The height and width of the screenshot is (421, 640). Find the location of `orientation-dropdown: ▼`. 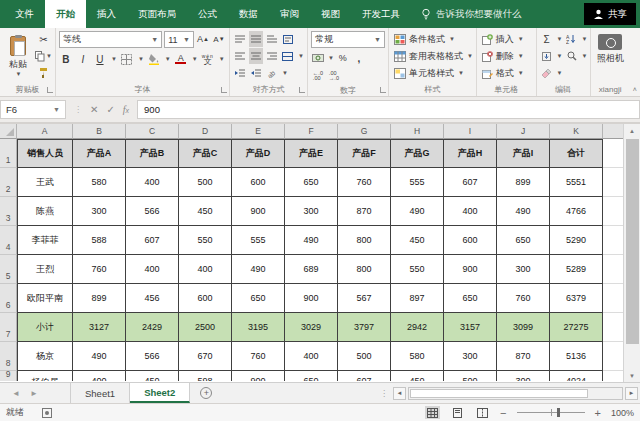

orientation-dropdown: ▼ is located at coordinates (285, 73).